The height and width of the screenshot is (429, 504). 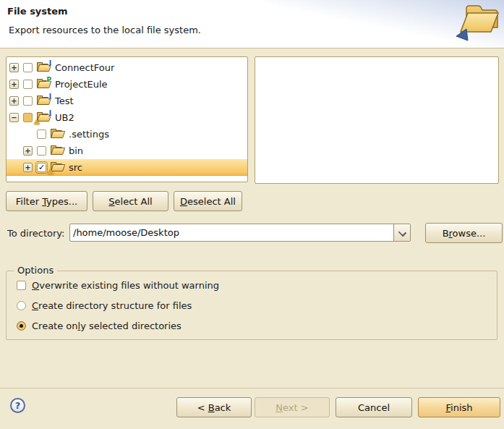 What do you see at coordinates (292, 407) in the screenshot?
I see `next-button: Next >` at bounding box center [292, 407].